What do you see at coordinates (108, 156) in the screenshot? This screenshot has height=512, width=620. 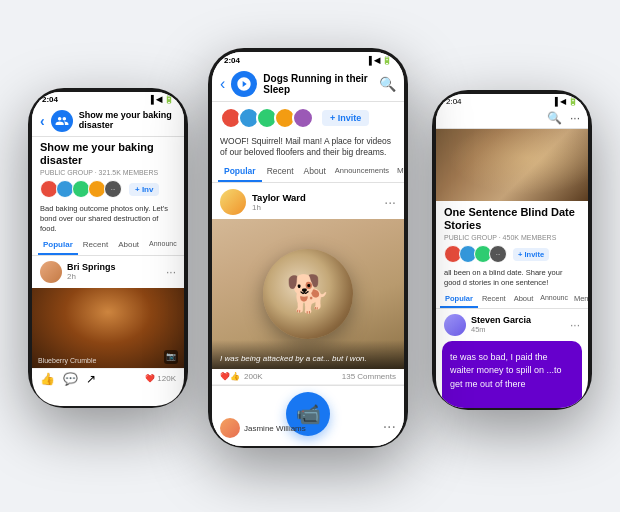 I see `left-group-big-title: Show me your baking disaster PUBLIC GROU…` at bounding box center [108, 156].